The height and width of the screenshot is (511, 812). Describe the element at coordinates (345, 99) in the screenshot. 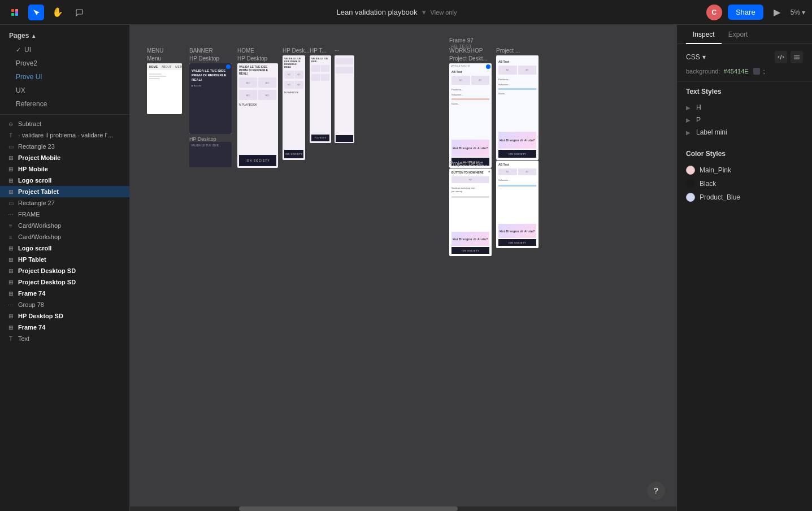

I see `frame-box-narrow1` at that location.